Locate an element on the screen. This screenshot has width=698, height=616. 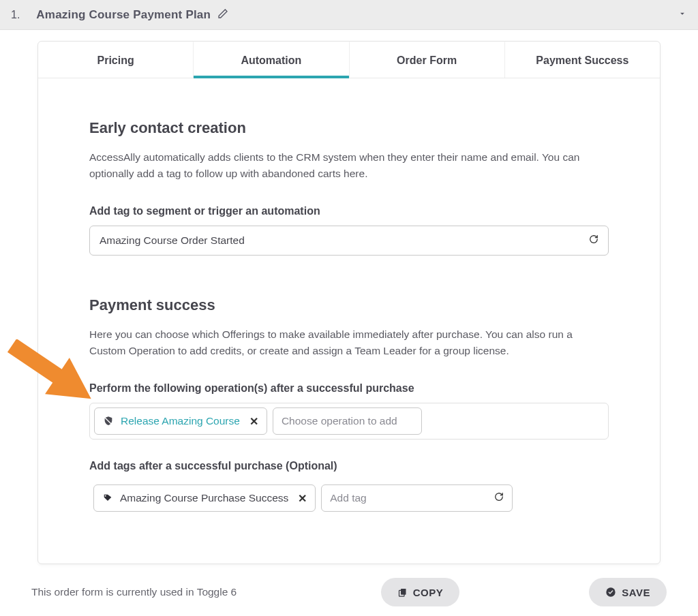
footer: This order form is currently used in Tog… is located at coordinates (349, 592).